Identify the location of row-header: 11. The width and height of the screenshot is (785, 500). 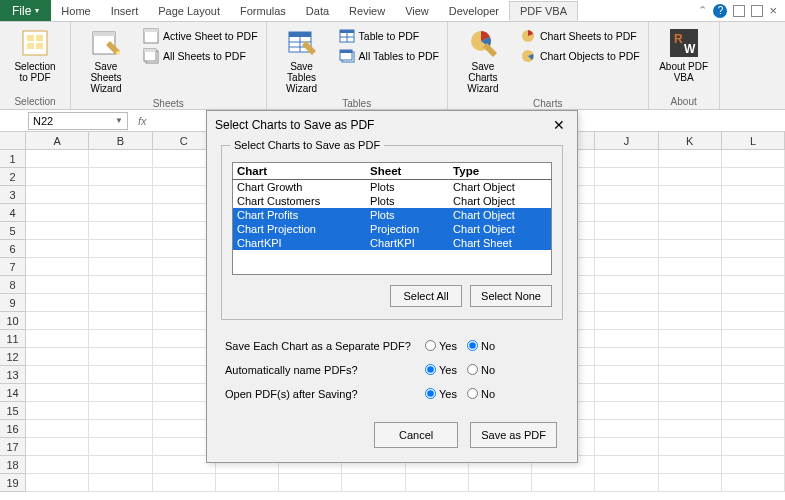
(13, 339).